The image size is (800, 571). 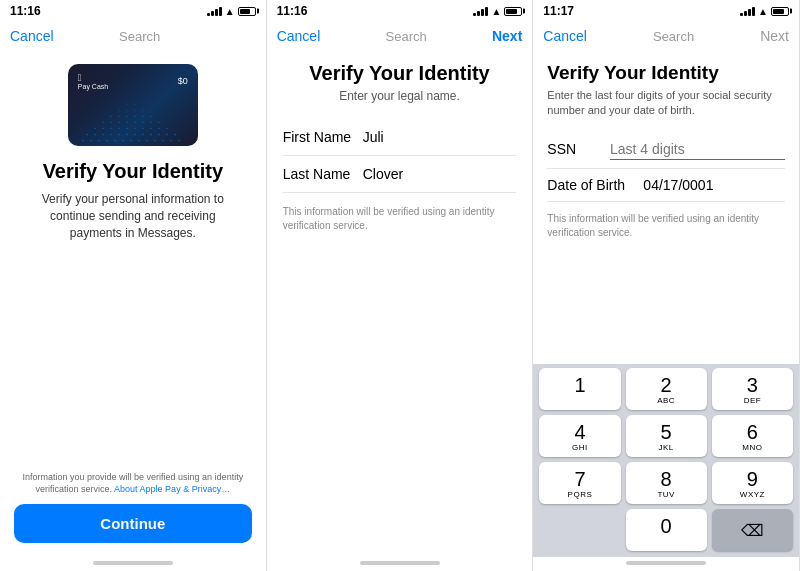 What do you see at coordinates (172, 489) in the screenshot?
I see `privacy-link: About Apple Pay & Privacy…` at bounding box center [172, 489].